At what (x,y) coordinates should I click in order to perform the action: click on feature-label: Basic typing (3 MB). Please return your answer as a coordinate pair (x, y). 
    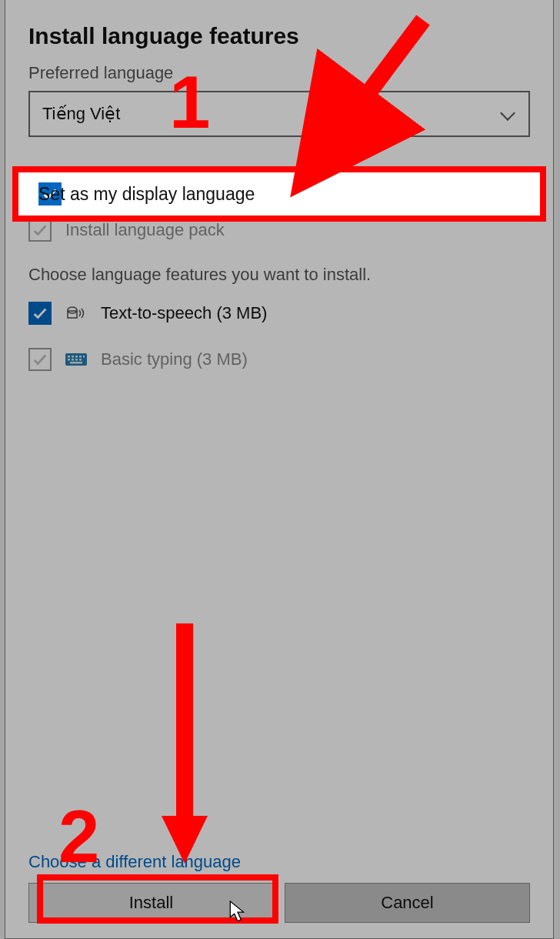
    Looking at the image, I should click on (174, 359).